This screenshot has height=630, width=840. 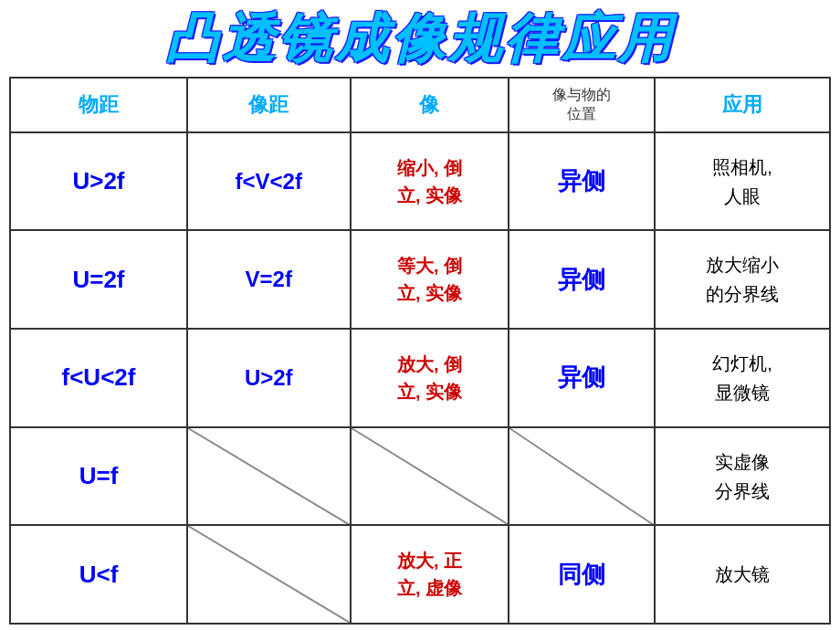 What do you see at coordinates (430, 574) in the screenshot?
I see `cell-xiang-4: 放大, 正立, 虚像` at bounding box center [430, 574].